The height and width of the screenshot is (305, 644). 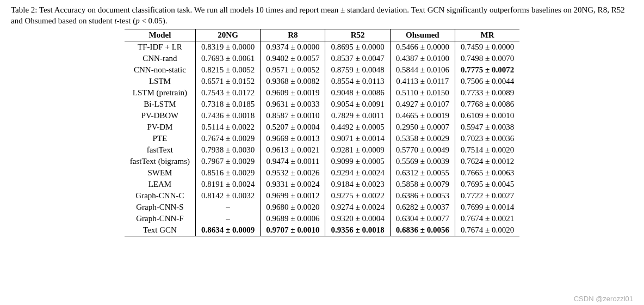 What do you see at coordinates (160, 70) in the screenshot?
I see `model-cell: CNN-non-static` at bounding box center [160, 70].